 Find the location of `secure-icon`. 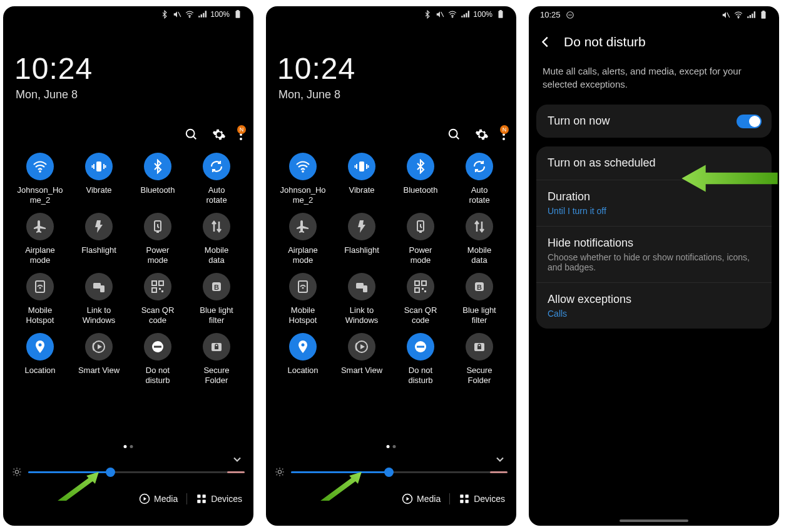

secure-icon is located at coordinates (479, 347).